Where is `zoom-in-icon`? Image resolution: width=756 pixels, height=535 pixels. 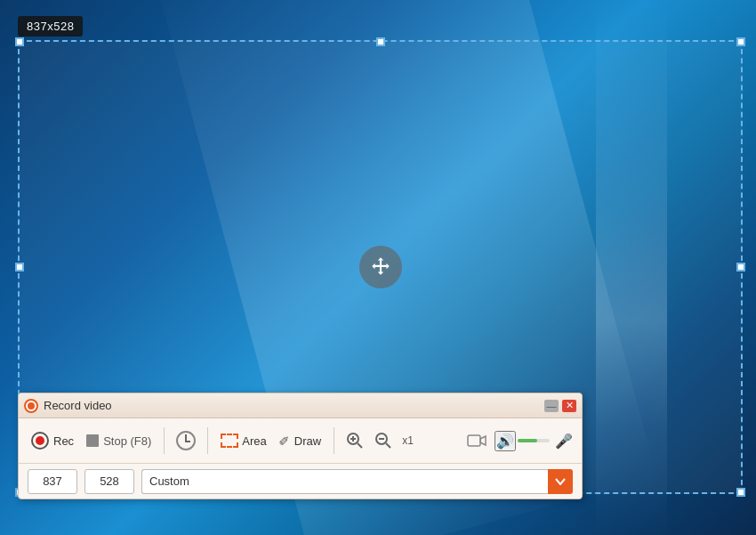
zoom-in-icon is located at coordinates (355, 441).